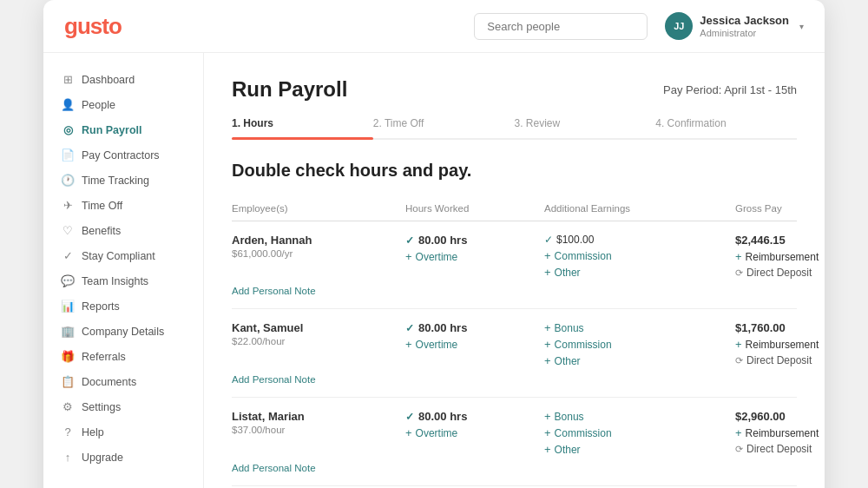 This screenshot has width=868, height=488. What do you see at coordinates (734, 26) in the screenshot?
I see `user-area: JJ Jessica Jackson Administrator ▾` at bounding box center [734, 26].